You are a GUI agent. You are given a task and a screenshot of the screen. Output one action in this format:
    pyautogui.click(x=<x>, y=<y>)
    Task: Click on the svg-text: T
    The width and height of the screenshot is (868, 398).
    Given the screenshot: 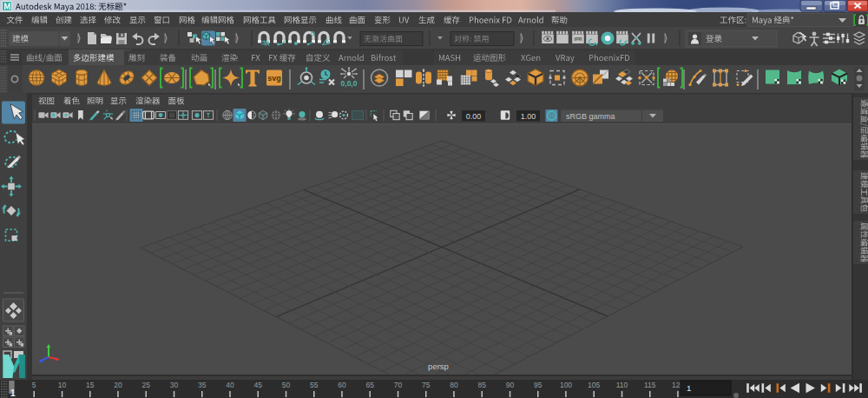 What is the action you would take?
    pyautogui.click(x=208, y=115)
    